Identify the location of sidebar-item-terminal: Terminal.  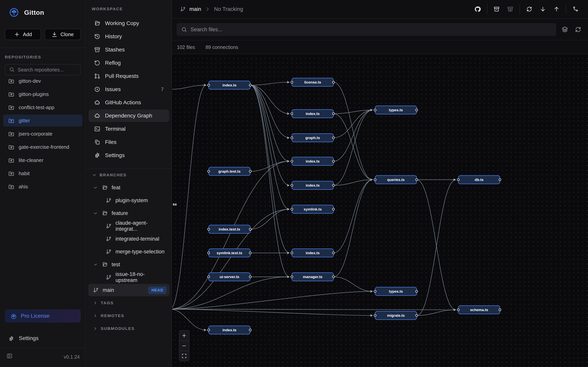
(129, 129).